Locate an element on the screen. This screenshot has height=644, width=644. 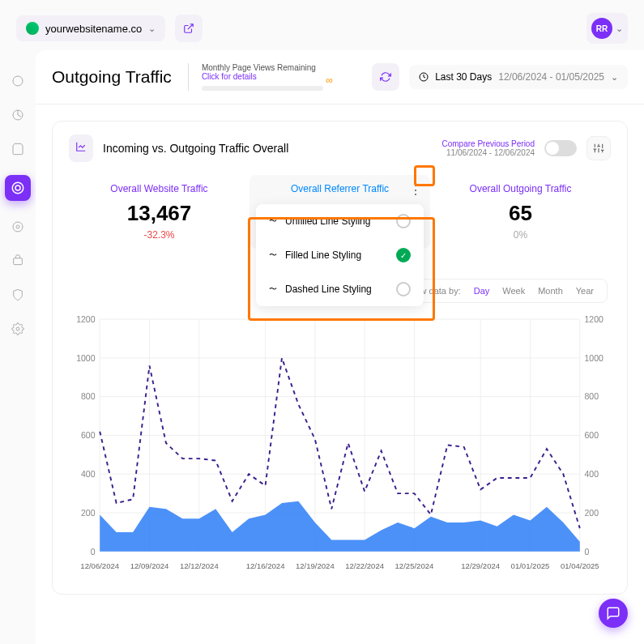
compare-label: Compare Previous Period is located at coordinates (489, 144).